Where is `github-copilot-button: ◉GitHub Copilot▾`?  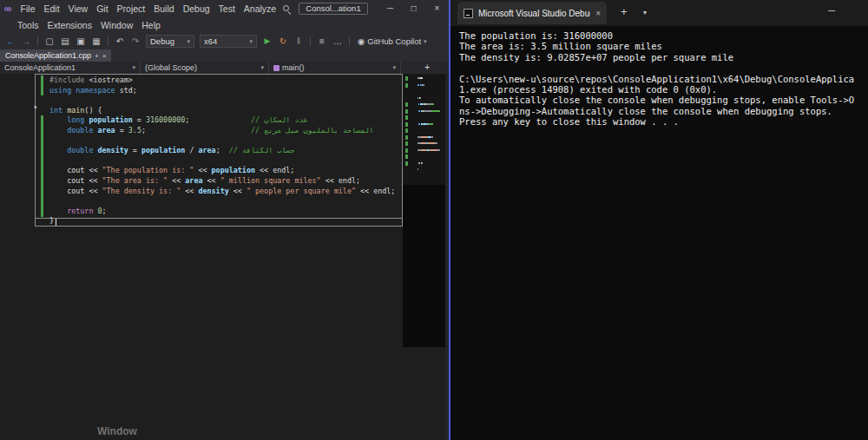 github-copilot-button: ◉GitHub Copilot▾ is located at coordinates (392, 42).